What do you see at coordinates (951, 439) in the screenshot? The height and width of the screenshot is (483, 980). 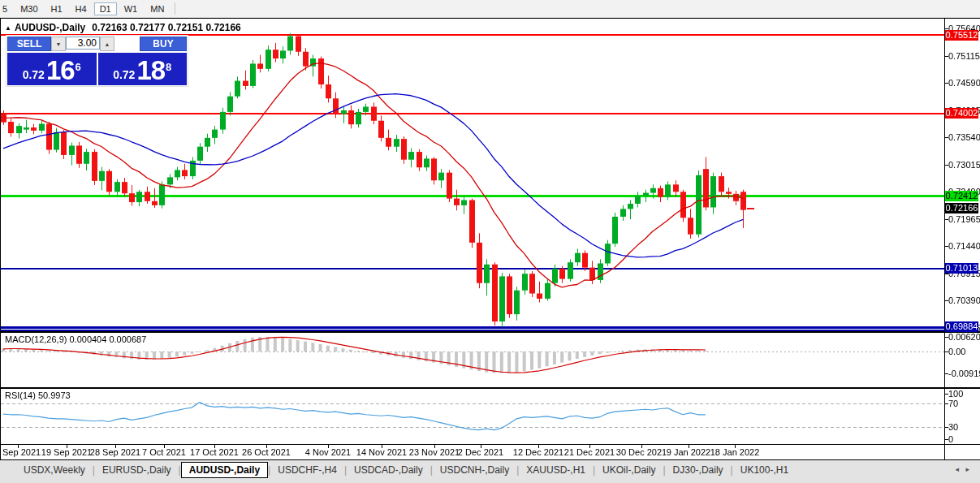 I see `rsi-axis-label: 0` at bounding box center [951, 439].